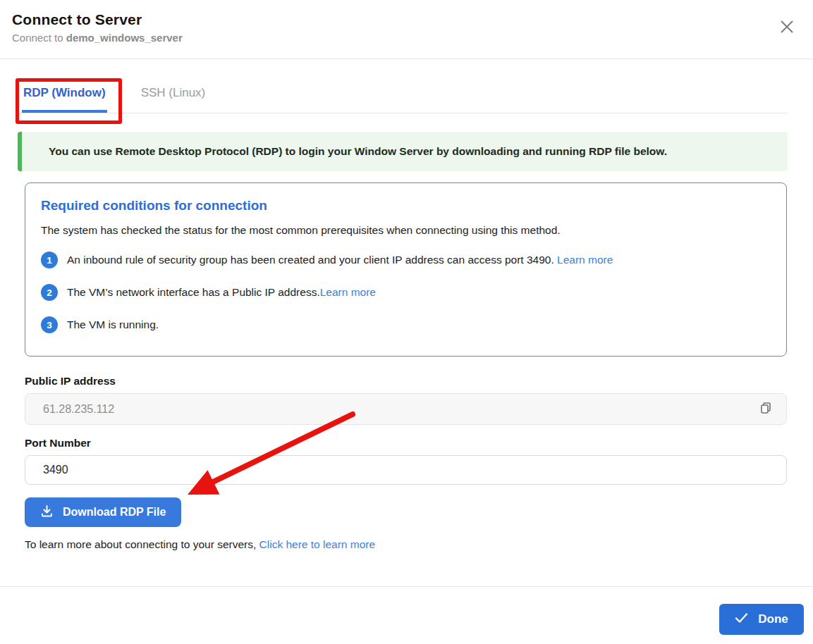  I want to click on page-title: Connect to Server, so click(406, 20).